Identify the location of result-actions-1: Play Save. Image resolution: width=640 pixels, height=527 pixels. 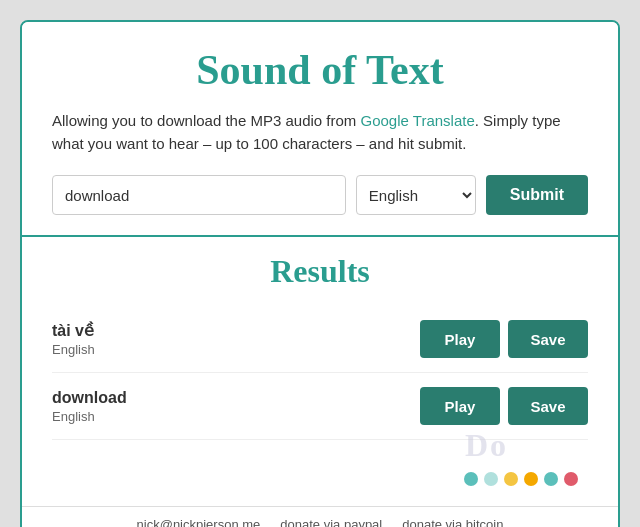
(504, 339).